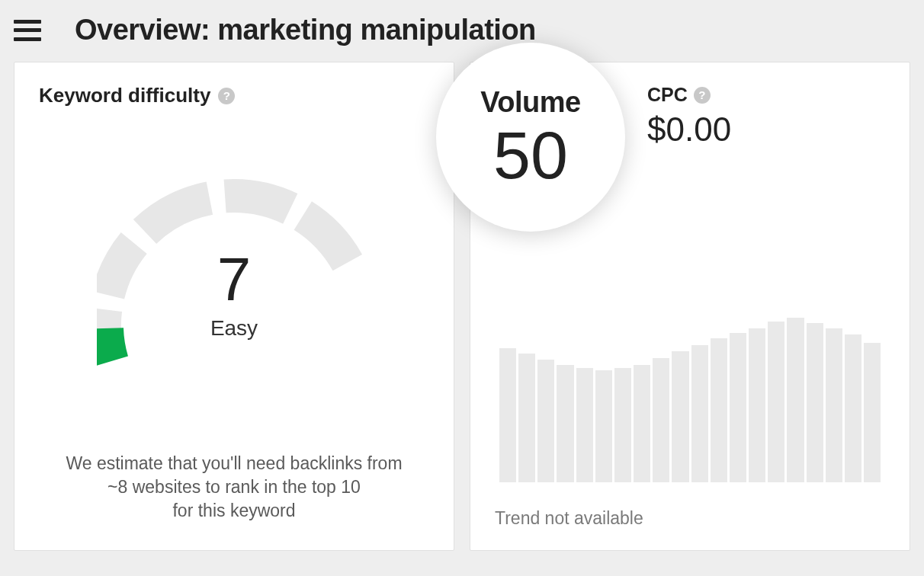  Describe the element at coordinates (125, 96) in the screenshot. I see `keyword-difficulty-title: Keyword difficulty` at that location.